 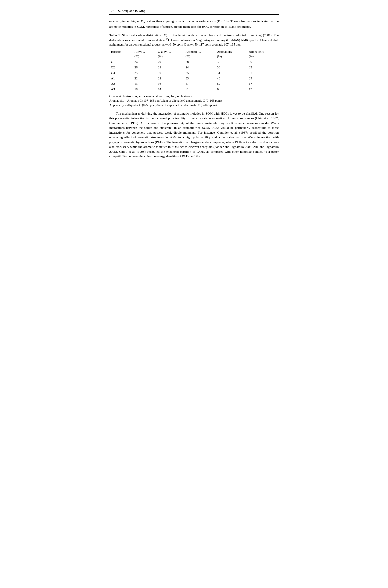 I want to click on table-cell: 10, so click(x=145, y=89).